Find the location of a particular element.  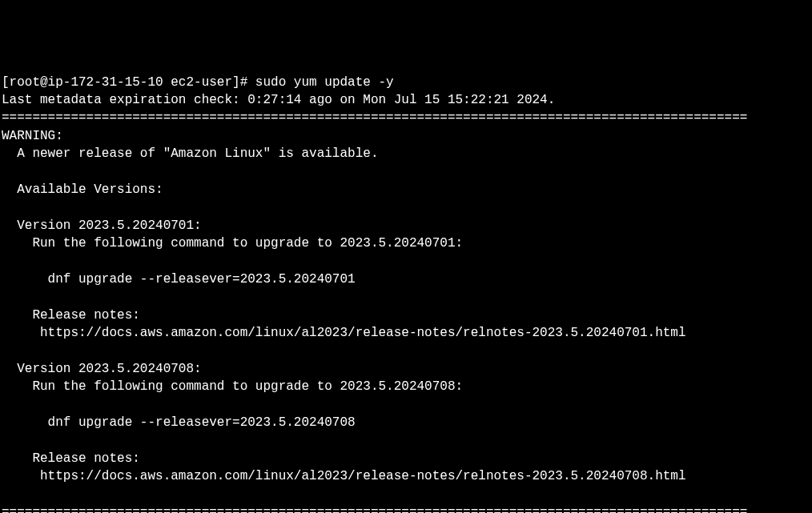

warning-body: A newer release of "Amazon Linux" is ava… is located at coordinates (190, 154).